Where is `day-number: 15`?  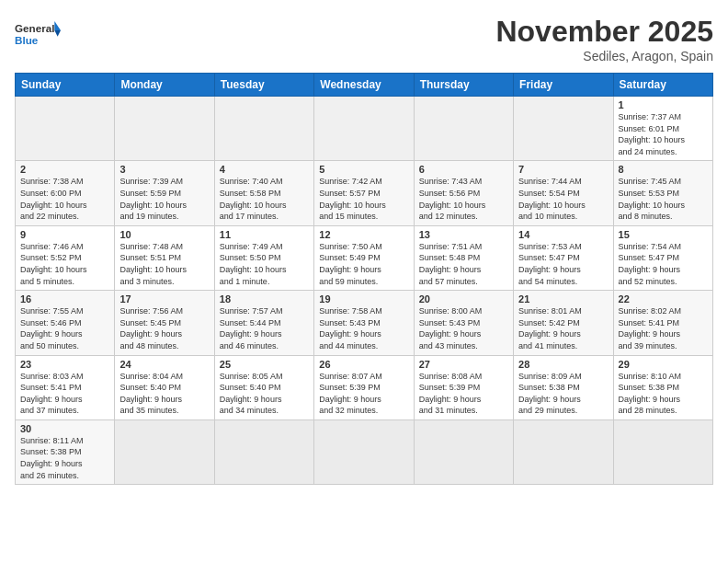
day-number: 15 is located at coordinates (664, 235).